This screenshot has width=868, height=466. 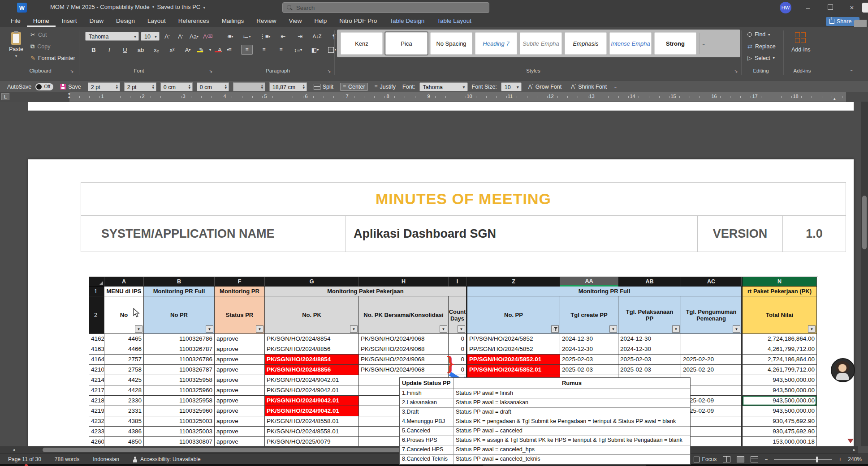 What do you see at coordinates (586, 43) in the screenshot?
I see `style-chip: Emphasis` at bounding box center [586, 43].